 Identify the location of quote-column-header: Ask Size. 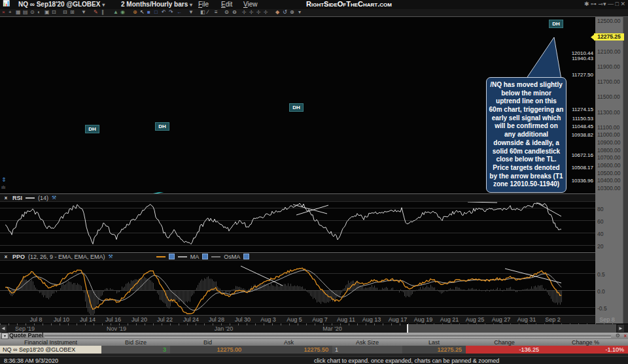
(368, 342).